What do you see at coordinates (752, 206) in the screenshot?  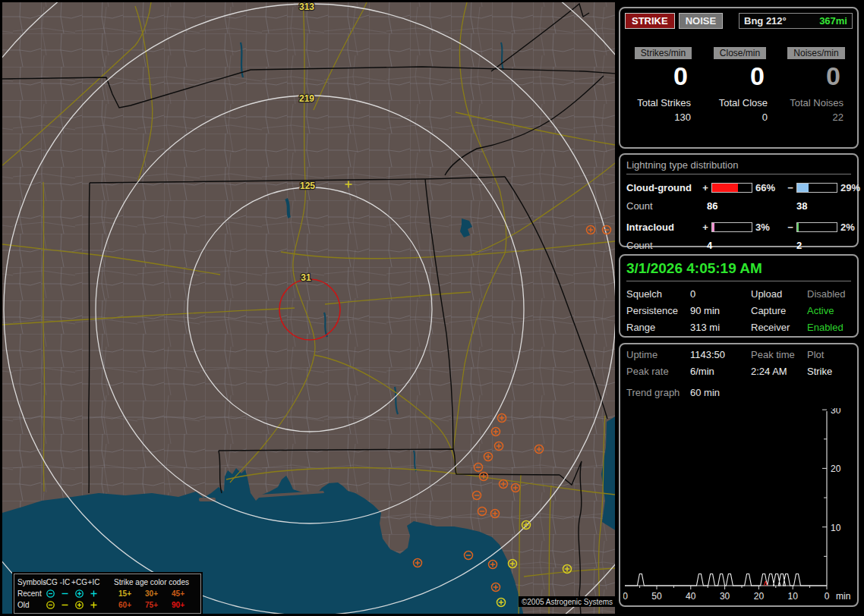 I see `cg-plus-count: 86` at bounding box center [752, 206].